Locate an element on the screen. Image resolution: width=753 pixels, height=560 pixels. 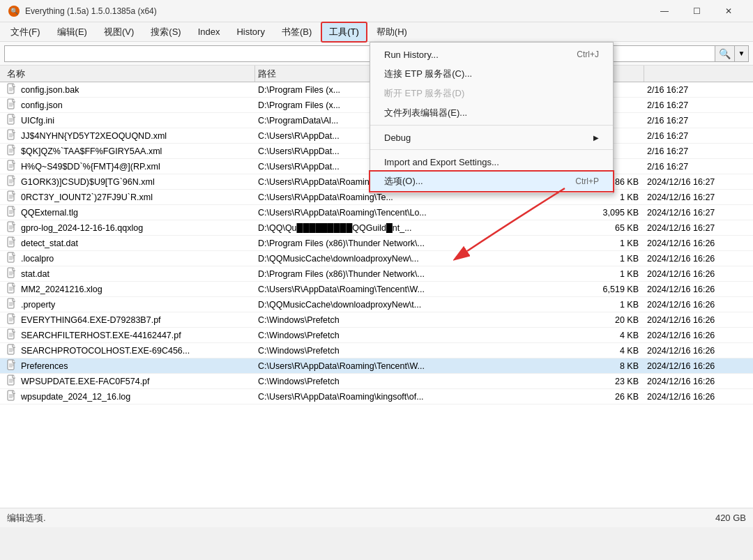
file-path: D:\QQ\Qu█████████QQGuild█nt_... is located at coordinates (418, 228).